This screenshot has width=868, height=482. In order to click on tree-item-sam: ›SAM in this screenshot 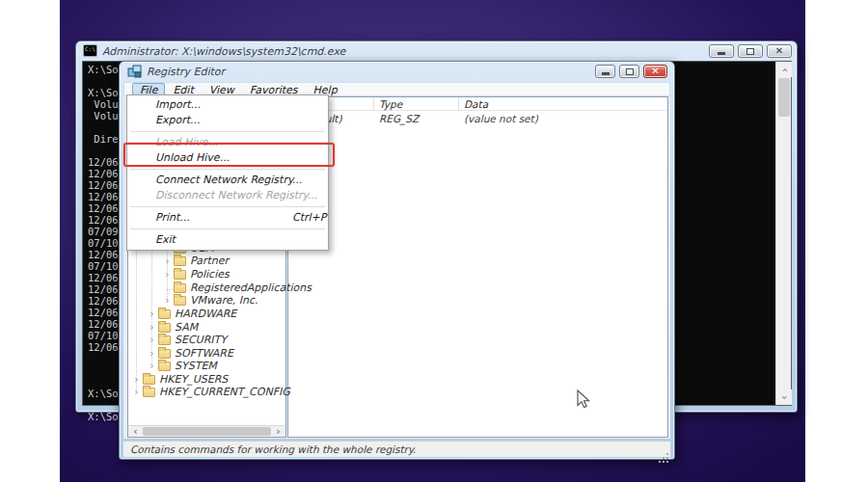, I will do `click(162, 328)`.